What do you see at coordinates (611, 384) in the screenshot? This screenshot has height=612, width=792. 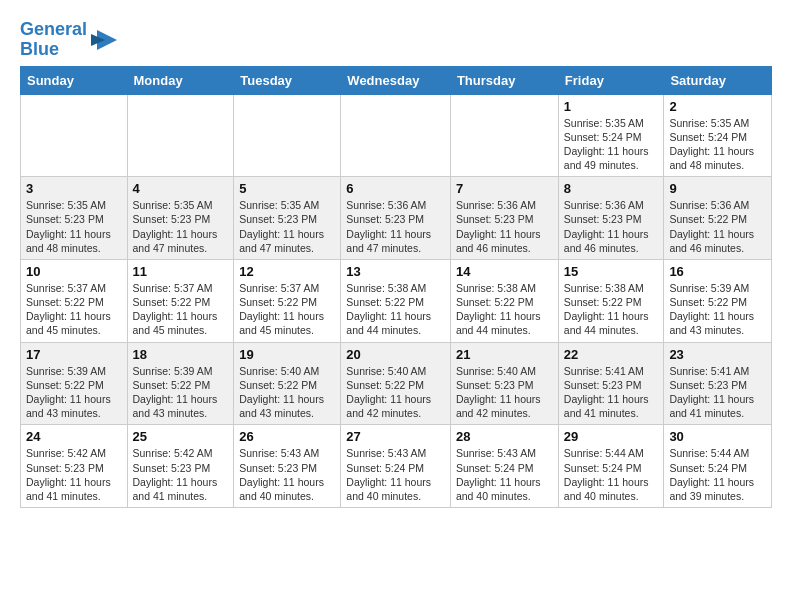 I see `calendar-cell: 22Sunrise: 5:41 AM Sunset: 5:23 PM Dayli…` at bounding box center [611, 384].